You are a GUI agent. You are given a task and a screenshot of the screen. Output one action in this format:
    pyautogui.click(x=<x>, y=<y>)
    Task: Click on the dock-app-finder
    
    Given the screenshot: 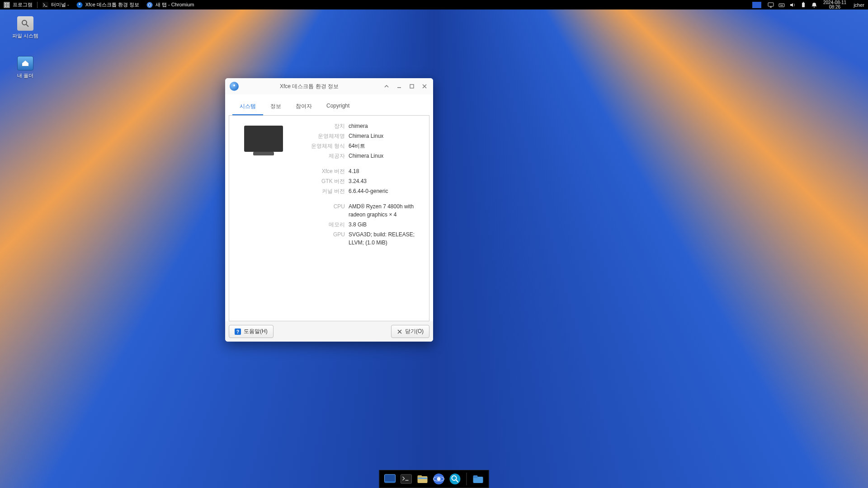 What is the action you would take?
    pyautogui.click(x=455, y=479)
    